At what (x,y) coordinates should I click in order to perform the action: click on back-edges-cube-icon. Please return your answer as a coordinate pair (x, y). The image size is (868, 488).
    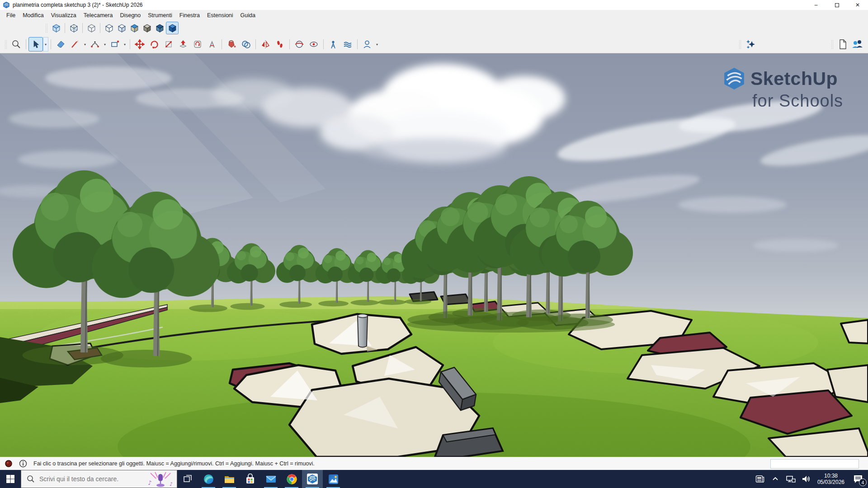
    Looking at the image, I should click on (74, 28).